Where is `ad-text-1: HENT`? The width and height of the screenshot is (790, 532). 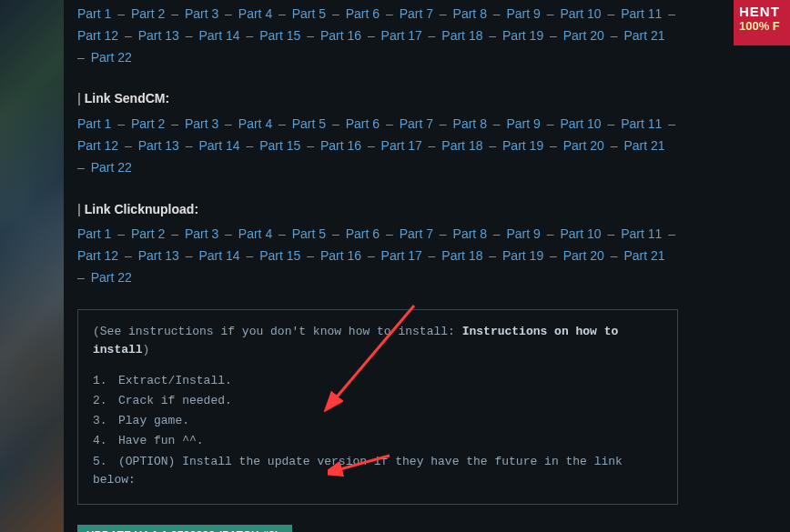
ad-text-1: HENT is located at coordinates (762, 11).